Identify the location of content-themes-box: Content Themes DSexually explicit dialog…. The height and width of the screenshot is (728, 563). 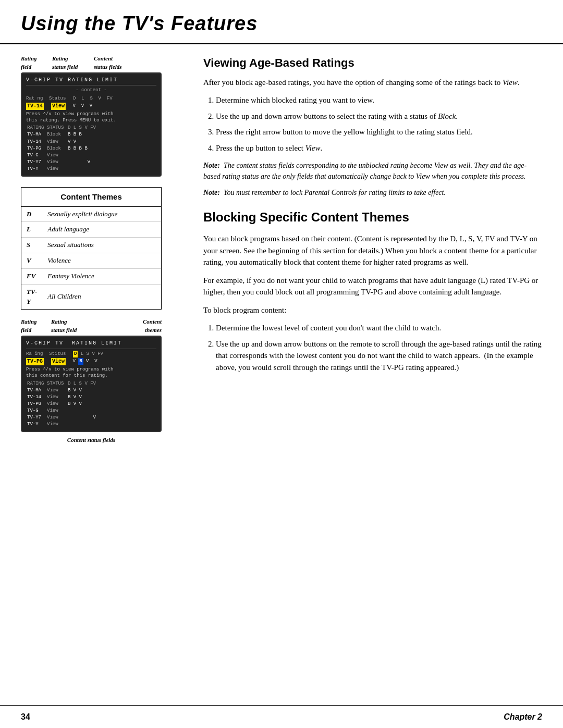
(91, 249).